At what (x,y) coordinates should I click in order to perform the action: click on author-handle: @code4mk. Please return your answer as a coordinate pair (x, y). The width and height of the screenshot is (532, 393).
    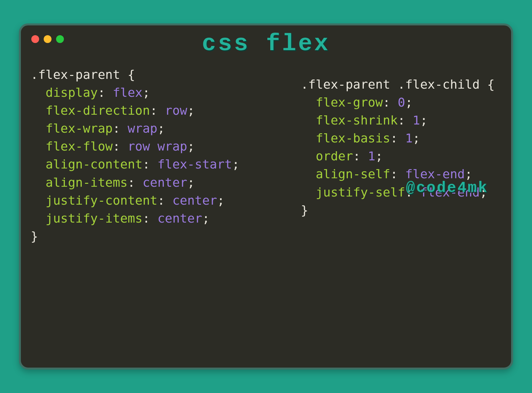
    Looking at the image, I should click on (447, 188).